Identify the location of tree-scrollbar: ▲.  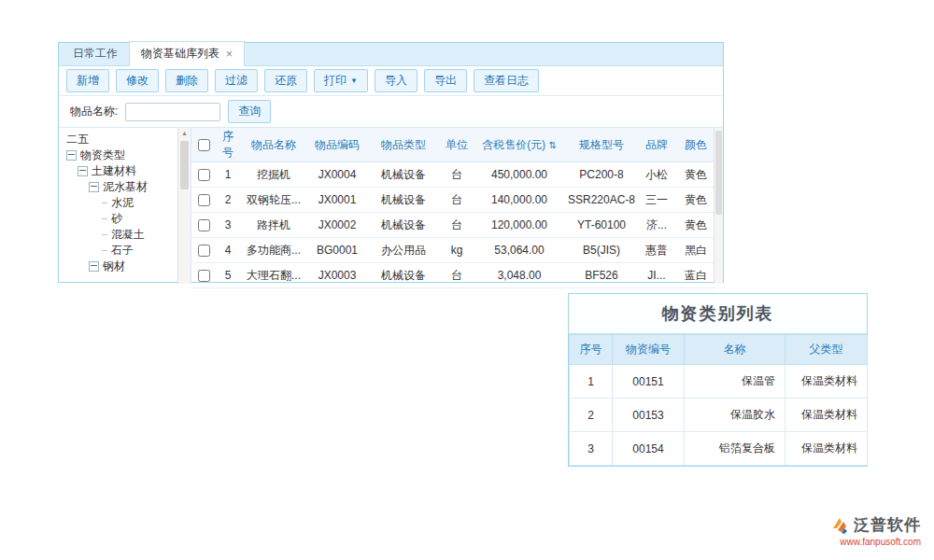
(184, 205).